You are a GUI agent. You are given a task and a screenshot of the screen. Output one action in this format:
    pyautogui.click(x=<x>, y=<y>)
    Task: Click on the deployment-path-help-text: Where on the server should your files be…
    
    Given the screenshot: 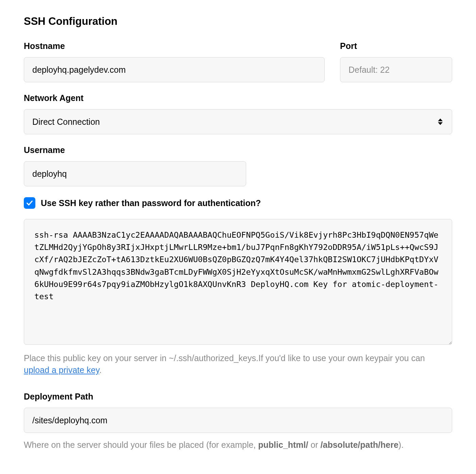 What is the action you would take?
    pyautogui.click(x=238, y=445)
    